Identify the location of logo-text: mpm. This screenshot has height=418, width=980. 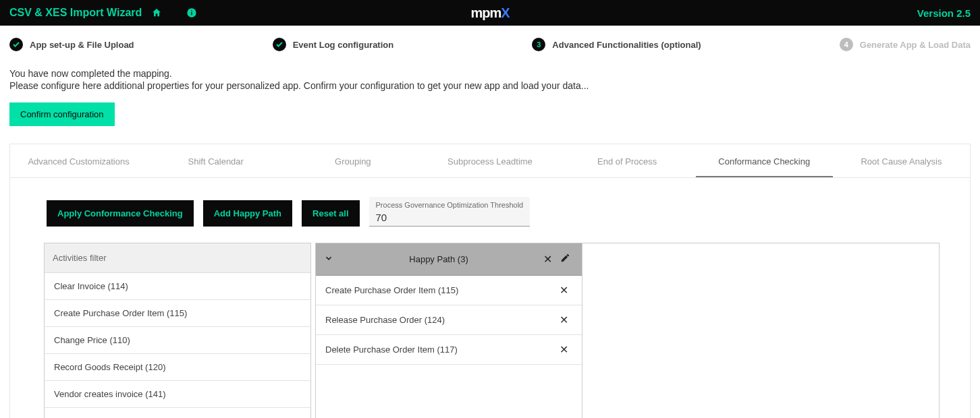
(486, 13).